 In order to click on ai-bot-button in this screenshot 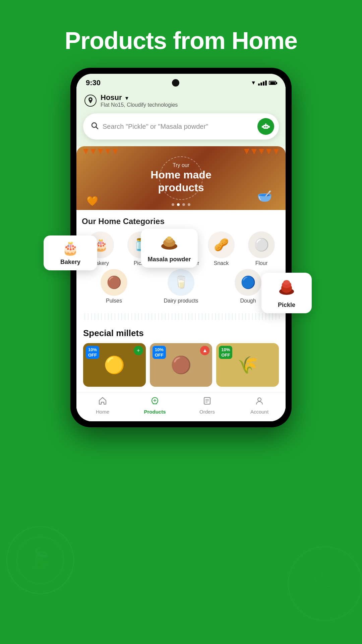, I will do `click(266, 126)`.